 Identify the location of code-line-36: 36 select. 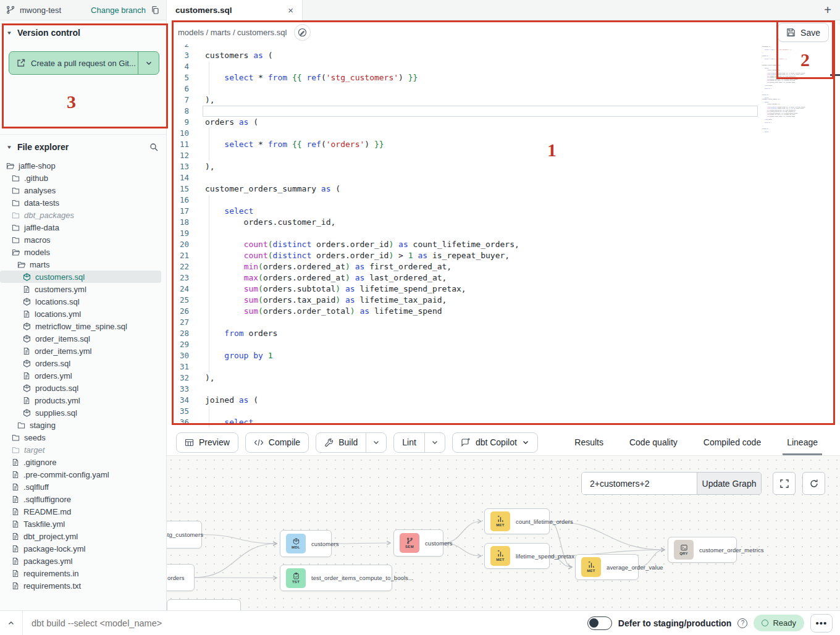
(503, 423).